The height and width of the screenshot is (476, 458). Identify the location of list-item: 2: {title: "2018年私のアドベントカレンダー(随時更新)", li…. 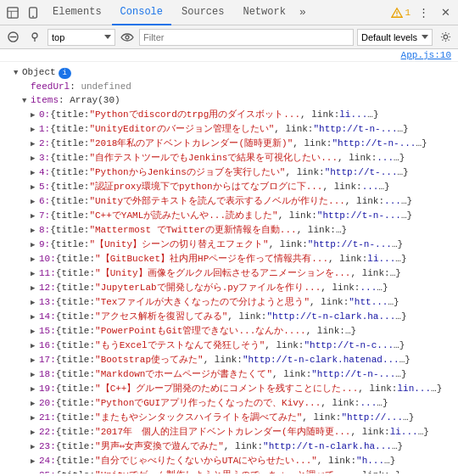
(229, 144).